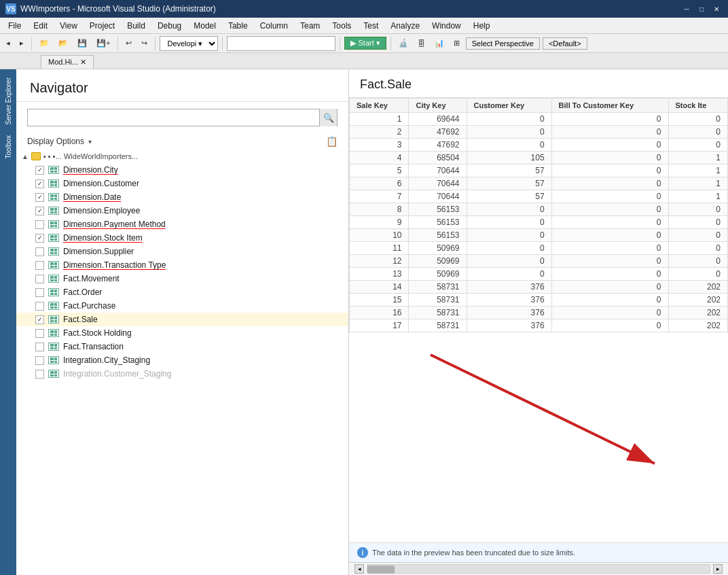 Image resolution: width=728 pixels, height=575 pixels. What do you see at coordinates (144, 43) in the screenshot?
I see `redo-button: ↪` at bounding box center [144, 43].